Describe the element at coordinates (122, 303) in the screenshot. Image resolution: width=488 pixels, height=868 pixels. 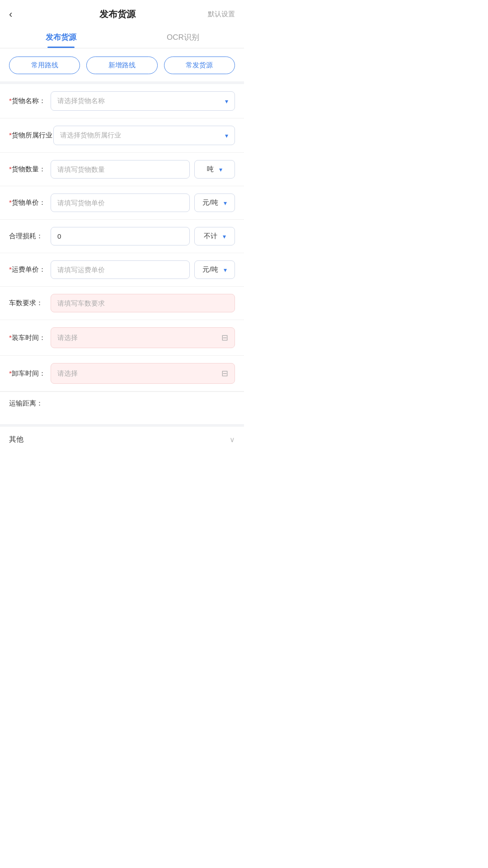
I see `car-count-row: 车数要求：` at that location.